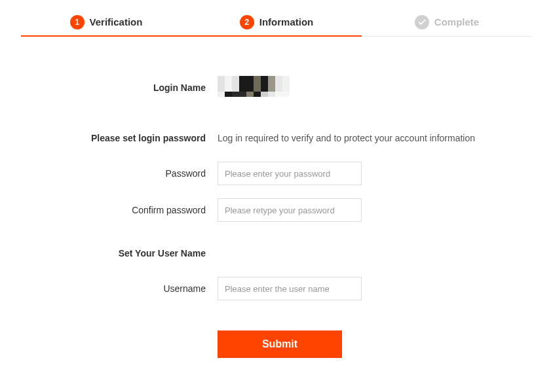 This screenshot has width=553, height=392. I want to click on login-name-label: Login Name, so click(119, 88).